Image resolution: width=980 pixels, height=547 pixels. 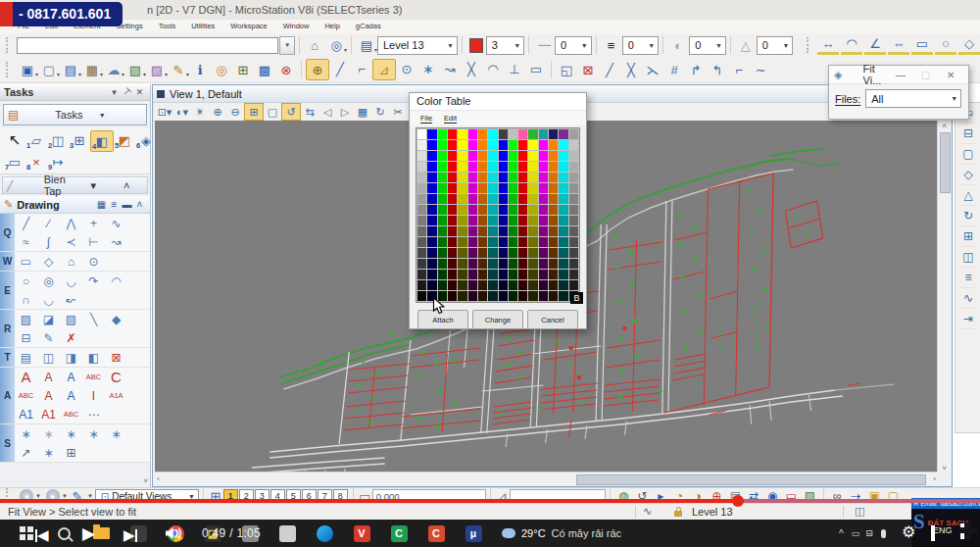 What do you see at coordinates (8, 328) in the screenshot?
I see `section-letter-r: R` at bounding box center [8, 328].